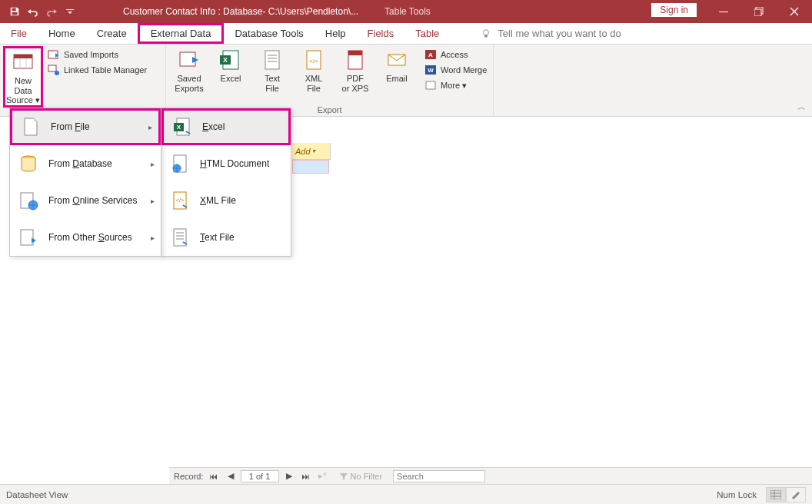  Describe the element at coordinates (759, 12) in the screenshot. I see `window-buttons` at that location.